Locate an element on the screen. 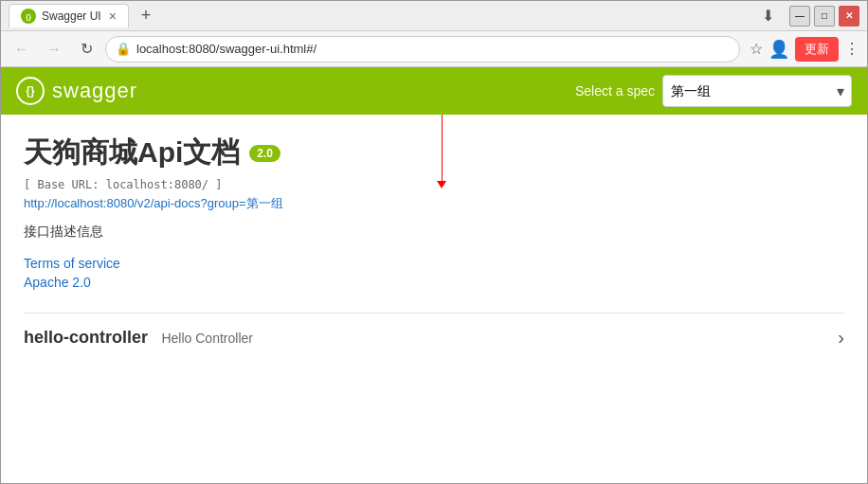 Image resolution: width=868 pixels, height=484 pixels. version-badge: 2.0 is located at coordinates (265, 153).